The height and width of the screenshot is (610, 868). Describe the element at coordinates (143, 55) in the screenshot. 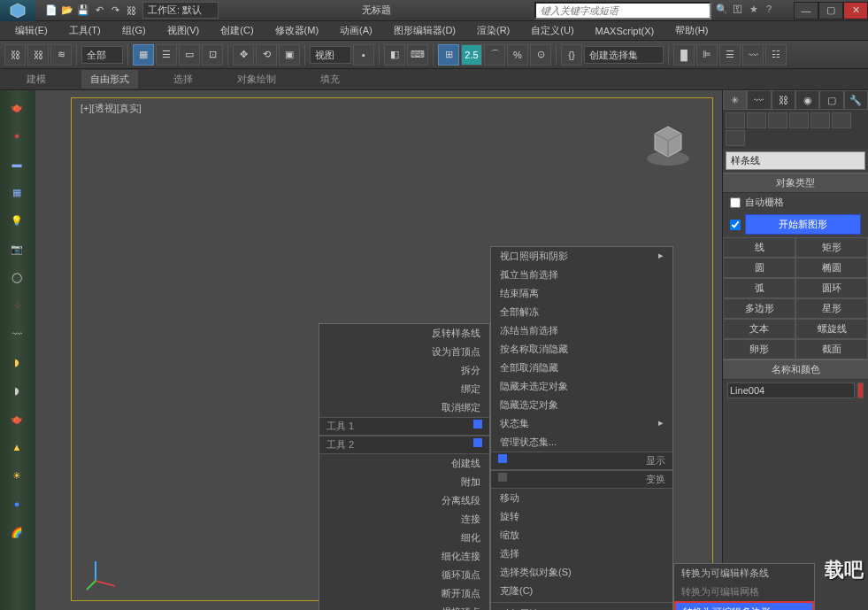

I see `select-tool-icon: ▦` at that location.